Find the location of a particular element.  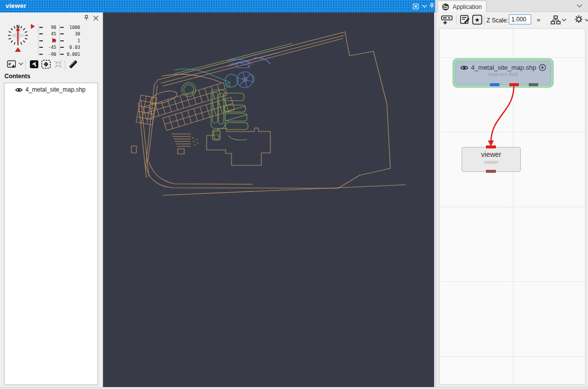

more-options-button: » is located at coordinates (538, 20).